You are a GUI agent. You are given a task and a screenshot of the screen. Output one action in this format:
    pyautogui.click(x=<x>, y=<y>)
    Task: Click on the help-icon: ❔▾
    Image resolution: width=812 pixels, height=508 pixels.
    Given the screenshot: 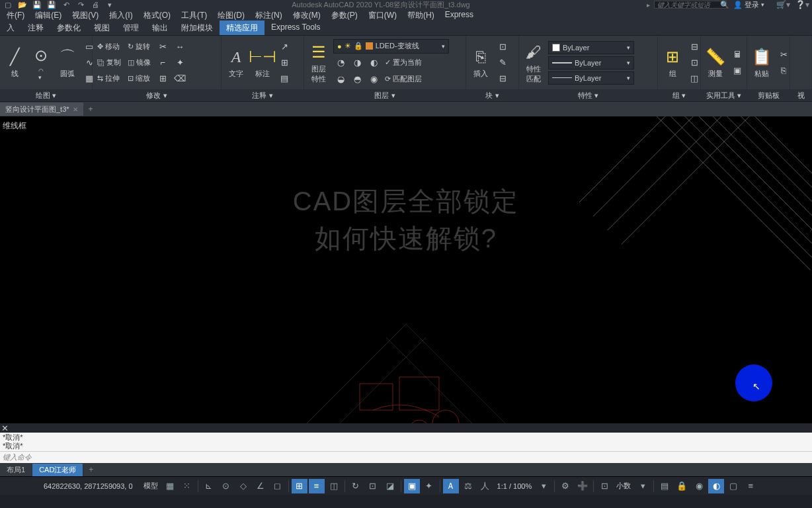 What is the action you would take?
    pyautogui.click(x=803, y=5)
    